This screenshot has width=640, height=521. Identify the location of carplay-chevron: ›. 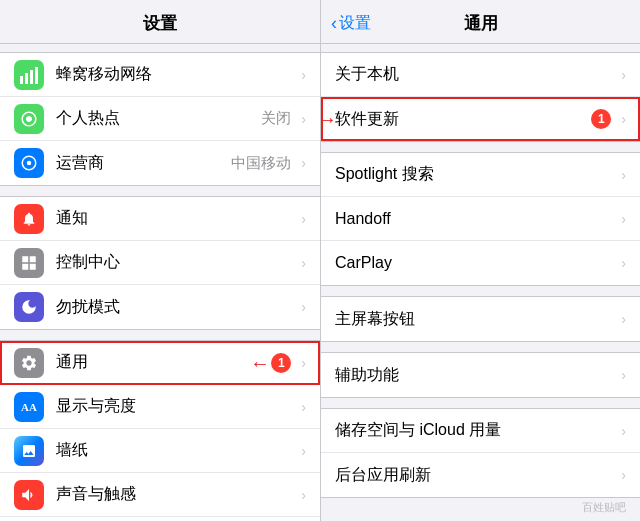
(624, 263).